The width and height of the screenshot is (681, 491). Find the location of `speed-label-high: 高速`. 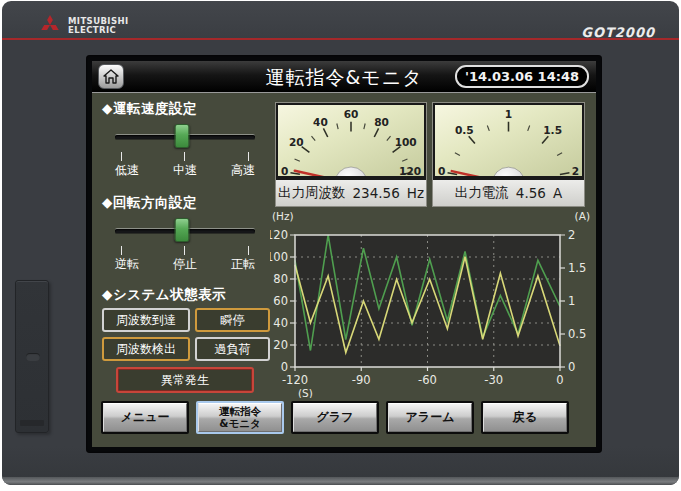

speed-label-high: 高速 is located at coordinates (243, 170).